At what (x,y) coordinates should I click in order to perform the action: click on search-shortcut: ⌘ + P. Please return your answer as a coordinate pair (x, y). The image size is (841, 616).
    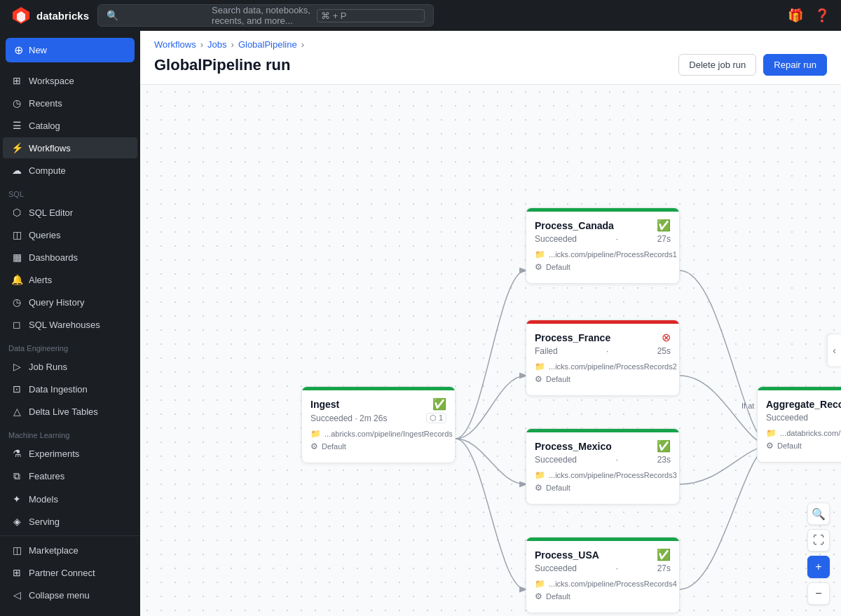
    Looking at the image, I should click on (371, 15).